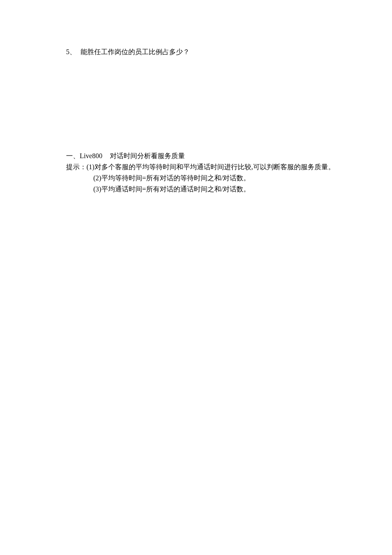 Image resolution: width=392 pixels, height=555 pixels. I want to click on hint-label: 提示：, so click(76, 167).